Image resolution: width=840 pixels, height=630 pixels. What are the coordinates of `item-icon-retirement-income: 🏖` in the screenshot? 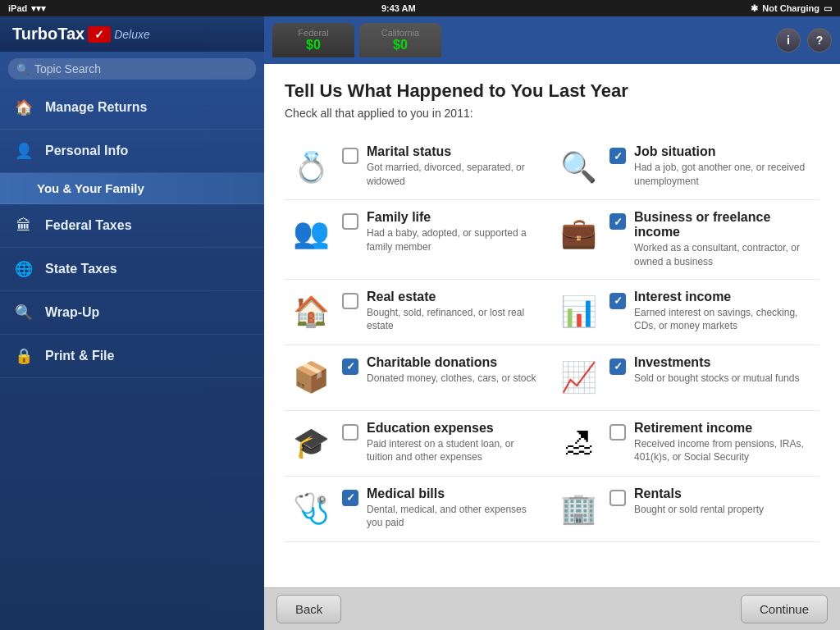 It's located at (579, 443).